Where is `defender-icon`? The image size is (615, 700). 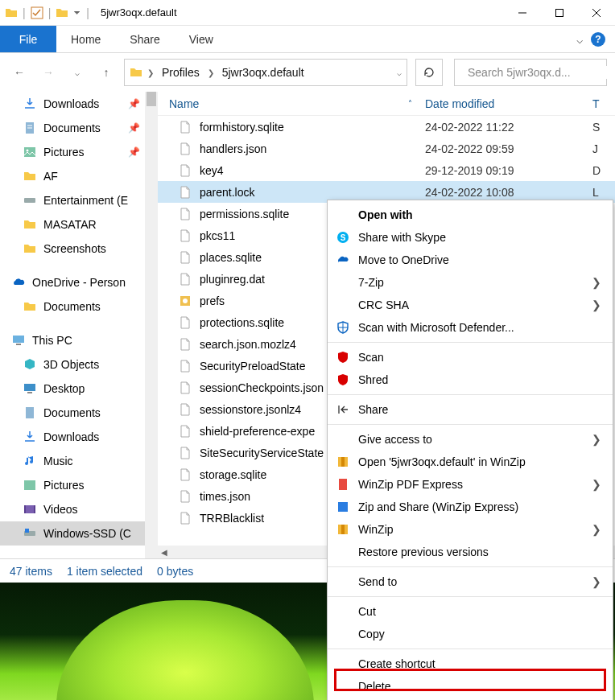
defender-icon is located at coordinates (343, 327).